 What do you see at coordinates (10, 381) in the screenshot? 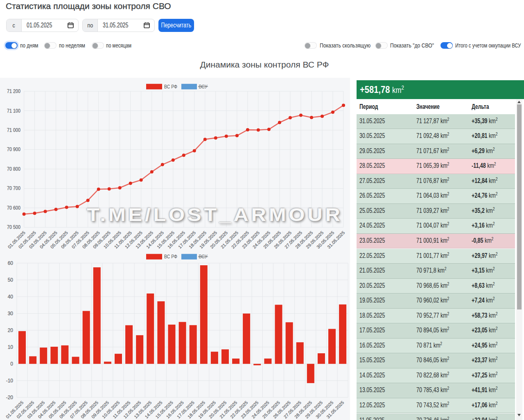
I see `svg-text: -10` at bounding box center [10, 381].